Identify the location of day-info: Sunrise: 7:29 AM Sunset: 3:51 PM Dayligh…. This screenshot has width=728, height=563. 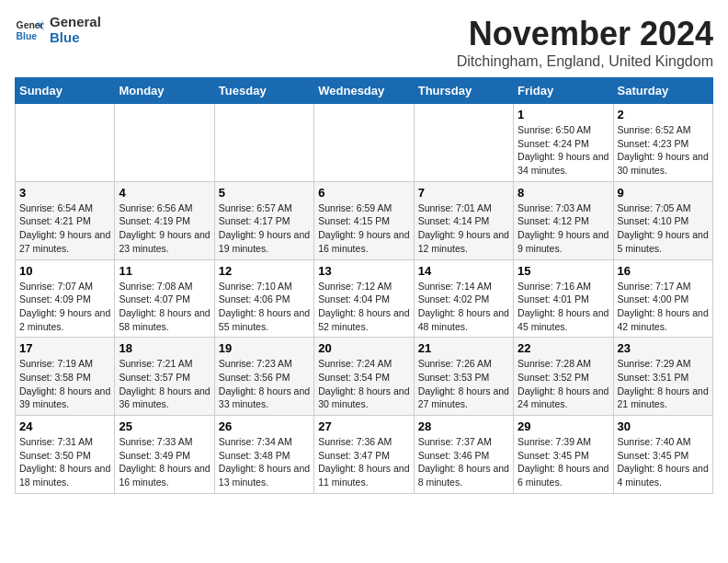
(664, 385).